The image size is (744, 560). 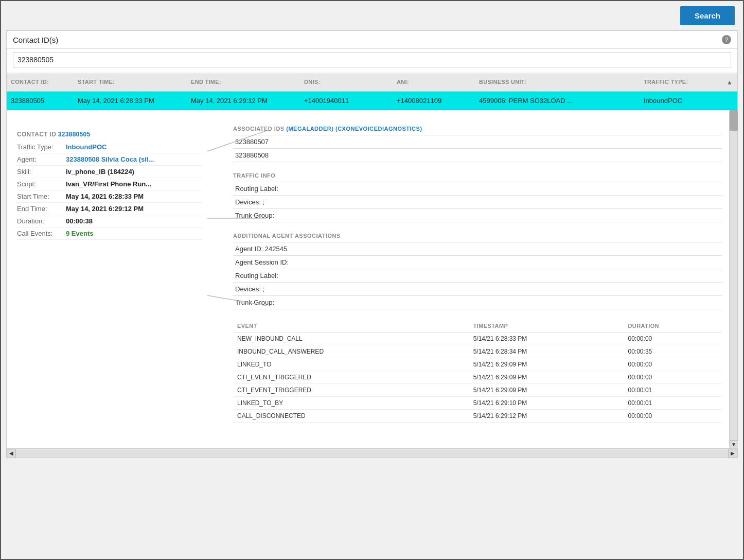 I want to click on event-cell-duration-3: 00:00:00, so click(x=673, y=378).